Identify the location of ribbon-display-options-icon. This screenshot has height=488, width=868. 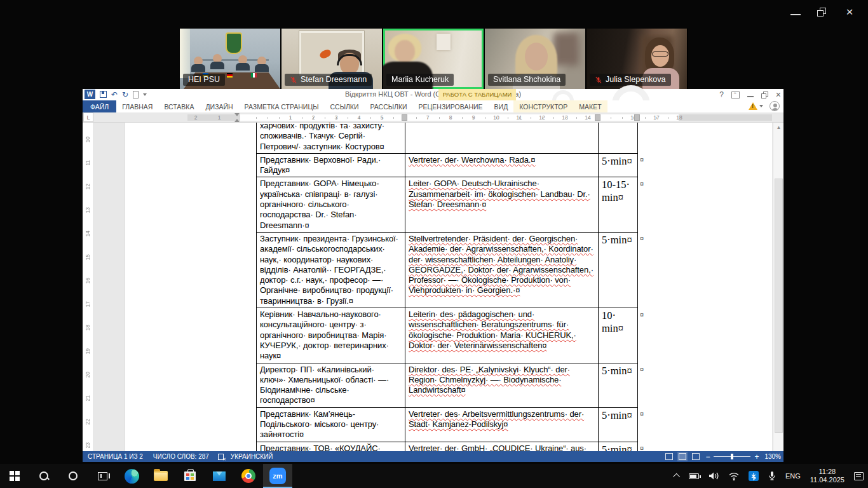
(736, 95).